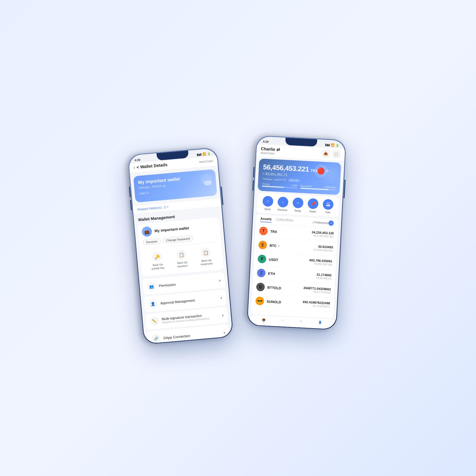  What do you see at coordinates (206, 257) in the screenshot?
I see `backup-mnemonic: 📋 Back Upmnemonic` at bounding box center [206, 257].